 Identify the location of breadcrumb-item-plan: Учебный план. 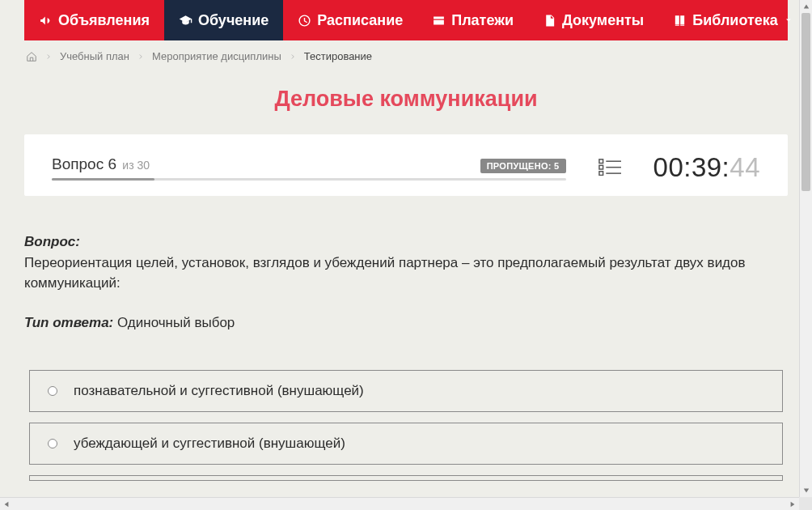
(95, 57).